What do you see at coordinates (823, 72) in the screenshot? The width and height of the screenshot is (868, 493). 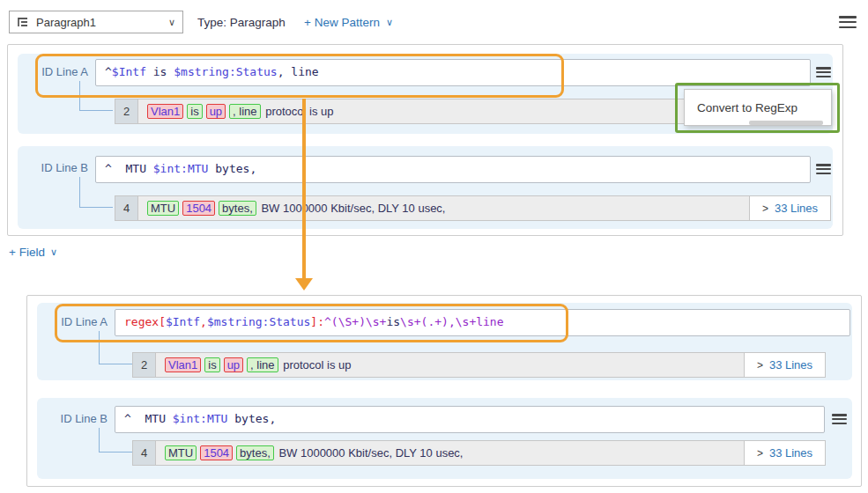 I see `id-line-a-menu-icon` at bounding box center [823, 72].